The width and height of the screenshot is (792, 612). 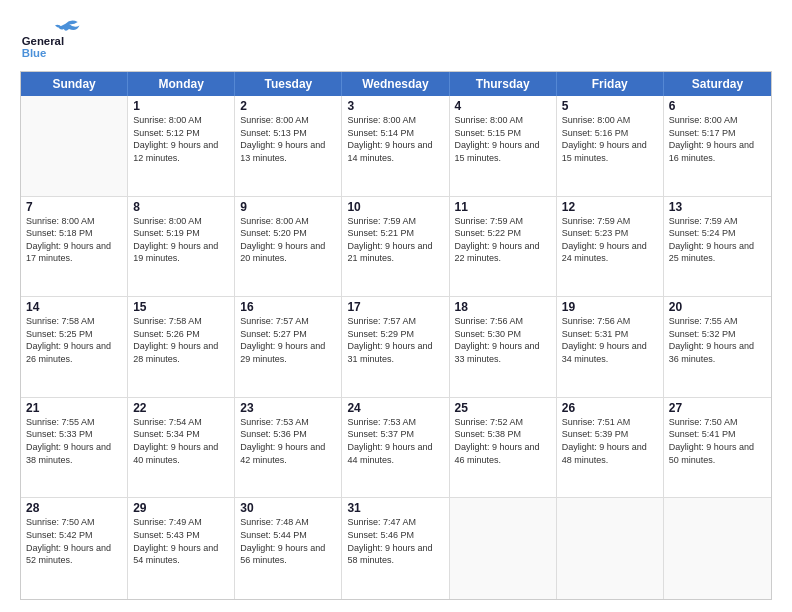 What do you see at coordinates (718, 106) in the screenshot?
I see `day-number: 6` at bounding box center [718, 106].